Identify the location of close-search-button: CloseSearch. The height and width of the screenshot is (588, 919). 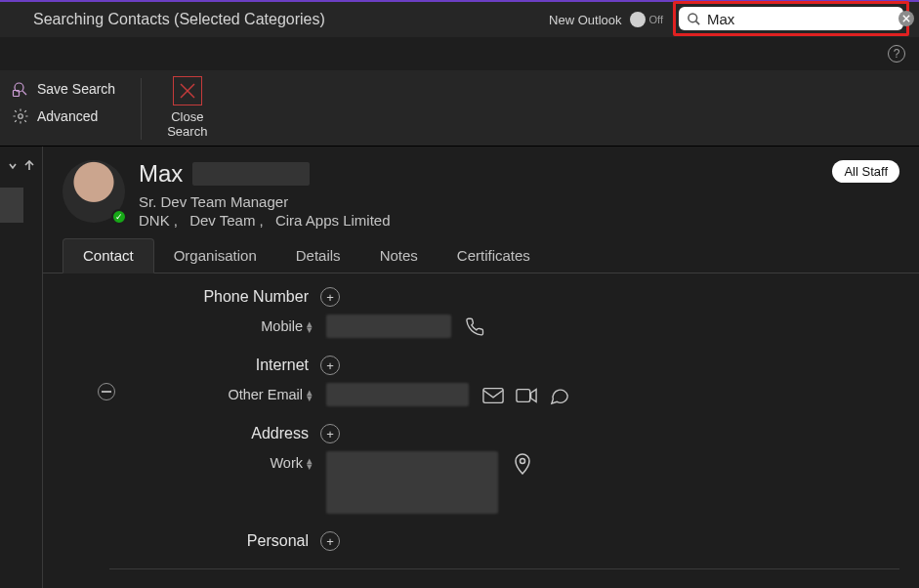
(188, 107).